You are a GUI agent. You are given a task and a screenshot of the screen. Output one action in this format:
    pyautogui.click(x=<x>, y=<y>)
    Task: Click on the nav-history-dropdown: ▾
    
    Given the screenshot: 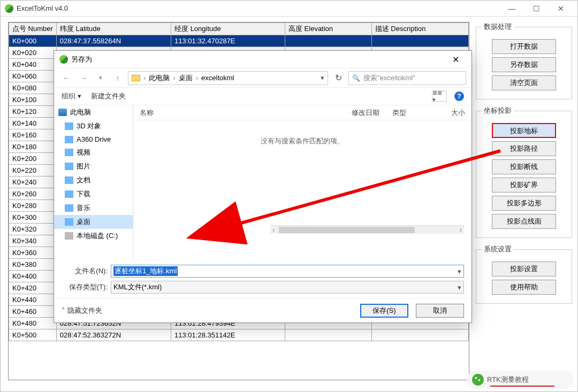 What is the action you would take?
    pyautogui.click(x=101, y=78)
    